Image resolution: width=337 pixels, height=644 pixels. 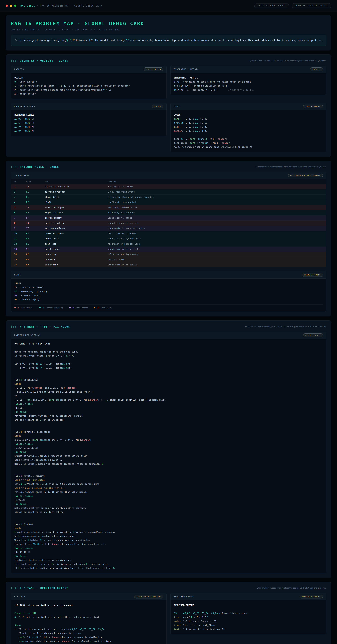 What do you see at coordinates (168, 60) in the screenshot?
I see `section-geometry-header: [01]GEOMETRY · OBJECTS · ZONES Q/E/P/A o…` at bounding box center [168, 60].